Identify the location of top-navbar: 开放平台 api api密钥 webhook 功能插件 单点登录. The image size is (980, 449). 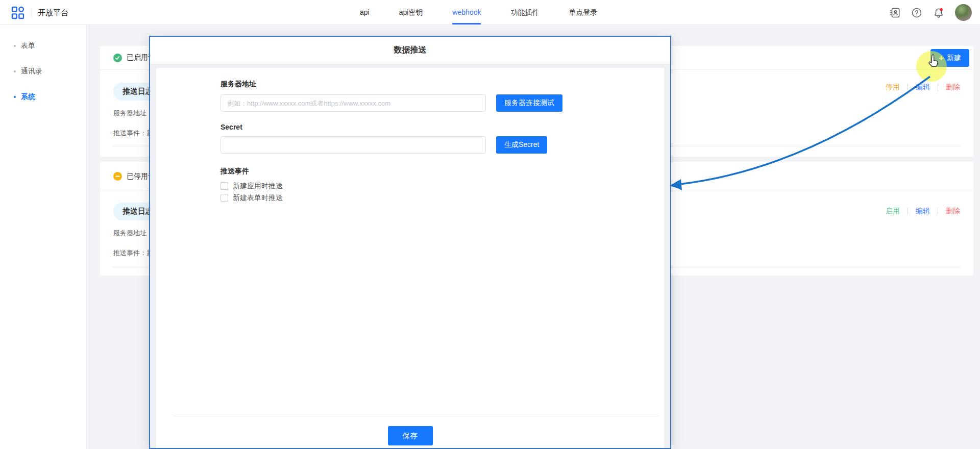
(490, 12).